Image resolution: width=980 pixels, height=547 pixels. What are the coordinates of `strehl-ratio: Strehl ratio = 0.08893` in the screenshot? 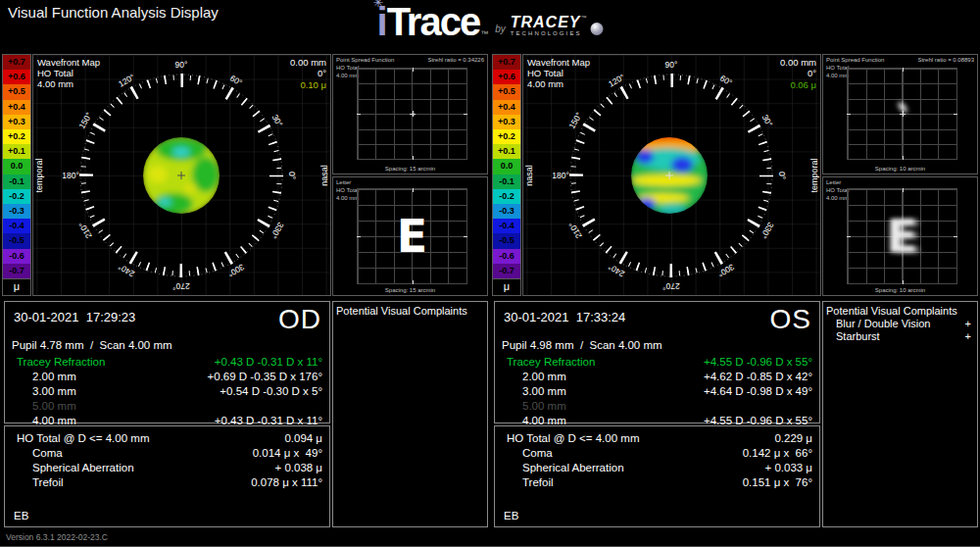 It's located at (946, 60).